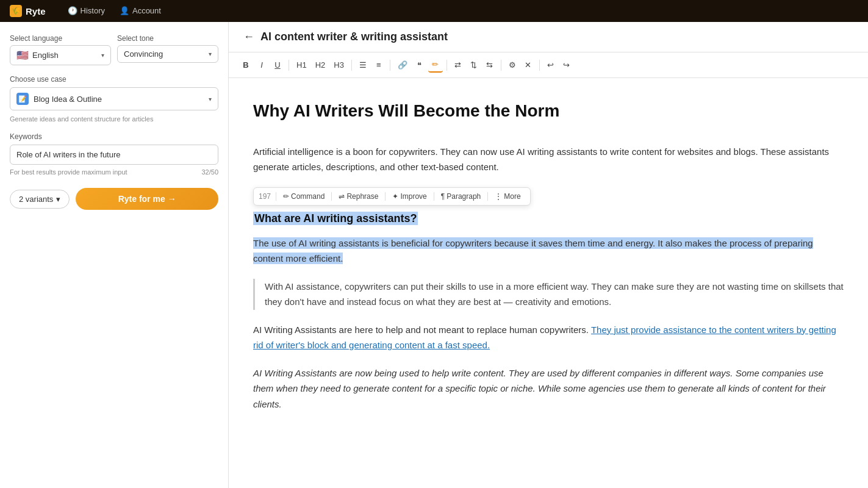 Image resolution: width=868 pixels, height=488 pixels. Describe the element at coordinates (508, 196) in the screenshot. I see `more-button: ⋮ More` at that location.